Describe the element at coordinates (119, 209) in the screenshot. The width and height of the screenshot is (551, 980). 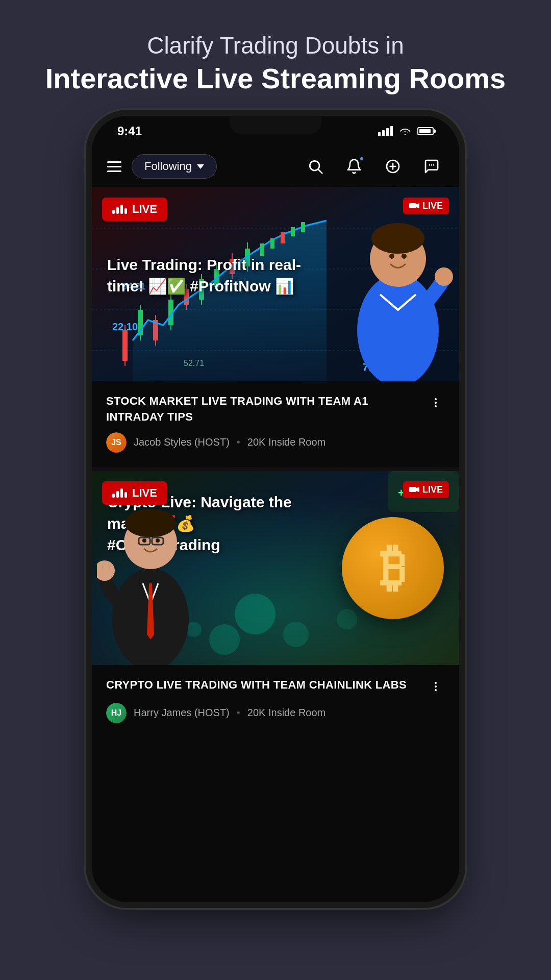
I see `live-bars-icon` at that location.